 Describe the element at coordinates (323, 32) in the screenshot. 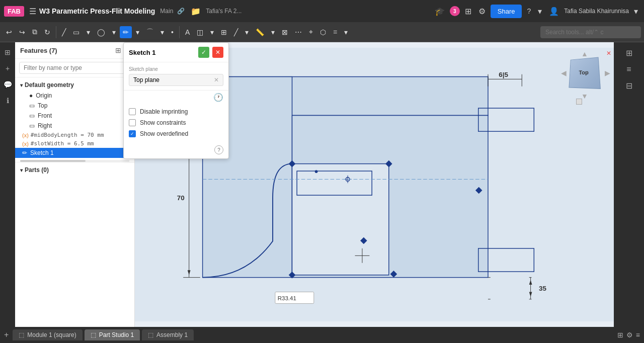

I see `mirror-button: ⬡` at that location.